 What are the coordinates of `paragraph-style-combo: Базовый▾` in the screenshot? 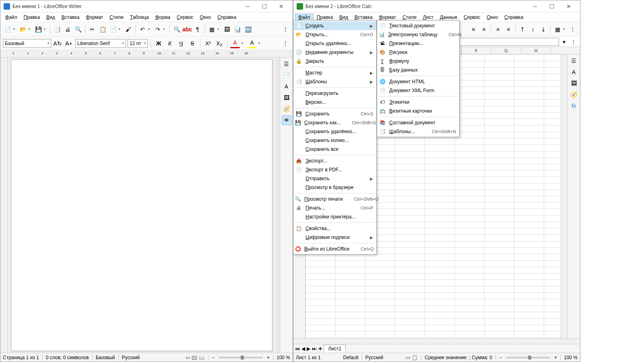 It's located at (27, 43).